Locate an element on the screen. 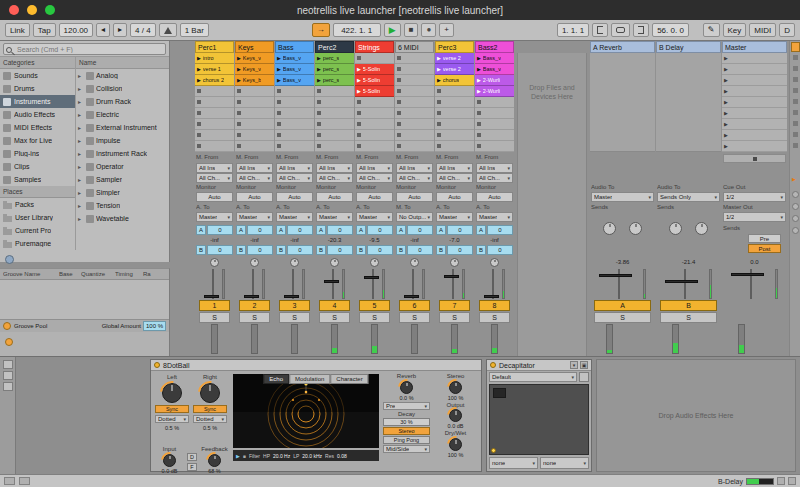 Image resolution: width=800 pixels, height=487 pixels. sends-pre-button: Pre is located at coordinates (764, 238).